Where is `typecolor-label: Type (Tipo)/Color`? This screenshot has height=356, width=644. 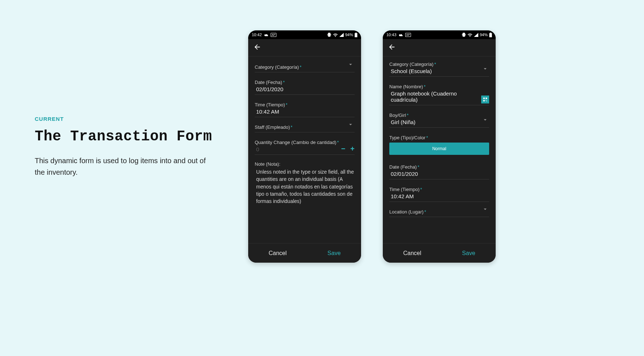
typecolor-label: Type (Tipo)/Color is located at coordinates (407, 137).